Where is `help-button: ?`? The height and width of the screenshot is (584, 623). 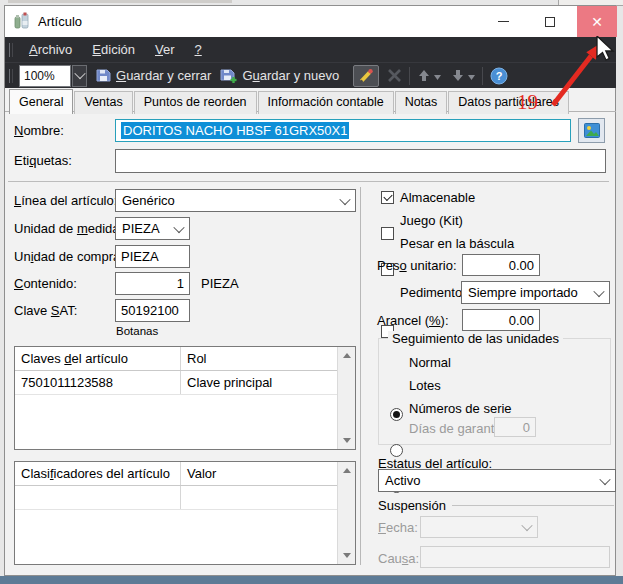
help-button: ? is located at coordinates (499, 76).